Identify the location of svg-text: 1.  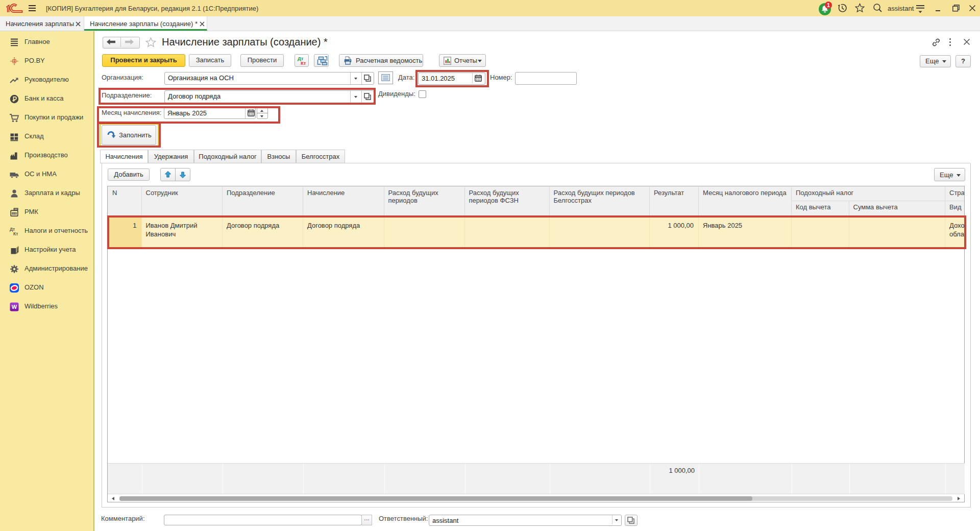
(828, 5).